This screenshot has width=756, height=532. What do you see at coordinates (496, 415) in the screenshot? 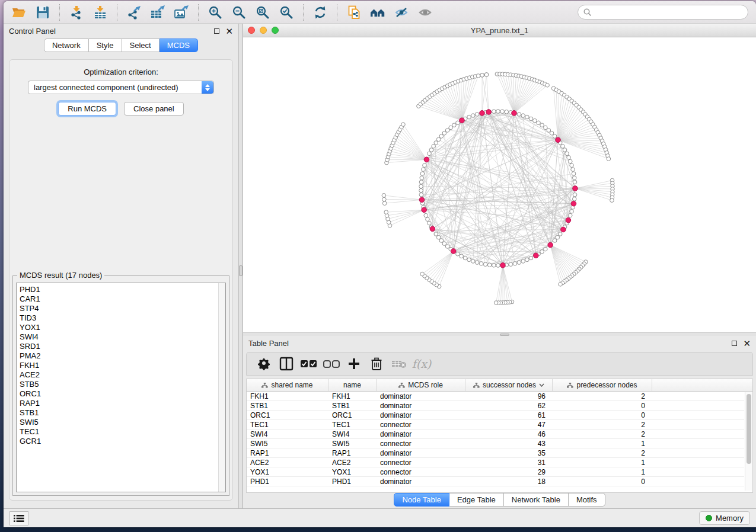
I see `table-row: ORC1ORC1dominator610` at bounding box center [496, 415].